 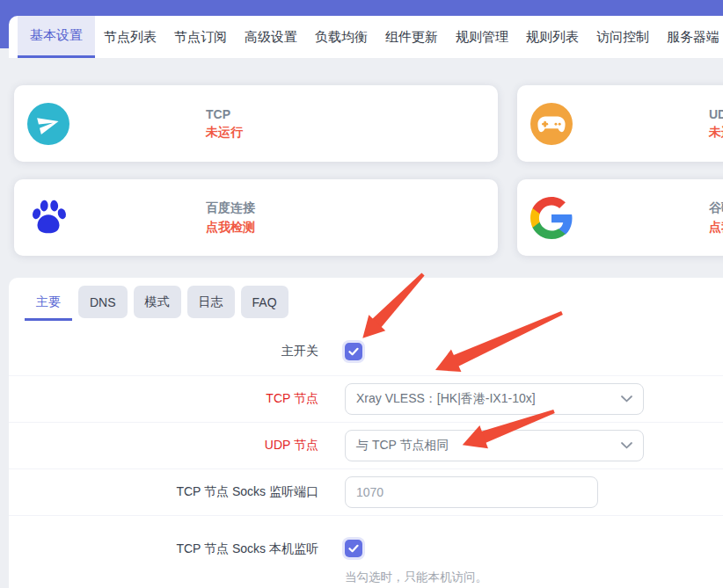 What do you see at coordinates (716, 208) in the screenshot?
I see `google-card-title: 谷歌连接` at bounding box center [716, 208].